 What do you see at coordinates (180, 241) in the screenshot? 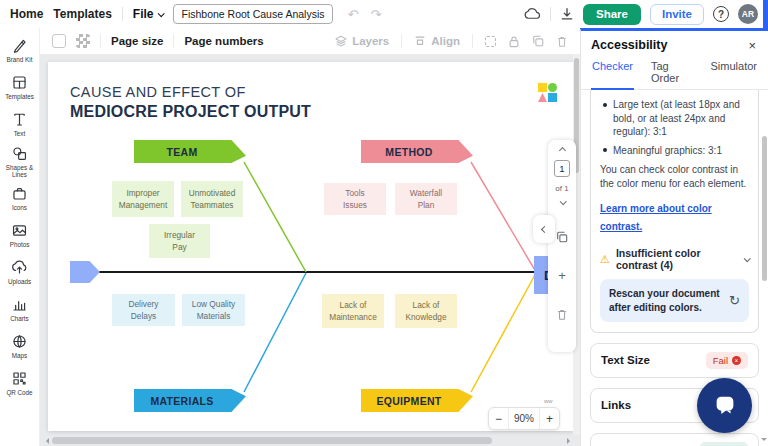
I see `cause-box: Irregular Pay` at bounding box center [180, 241].